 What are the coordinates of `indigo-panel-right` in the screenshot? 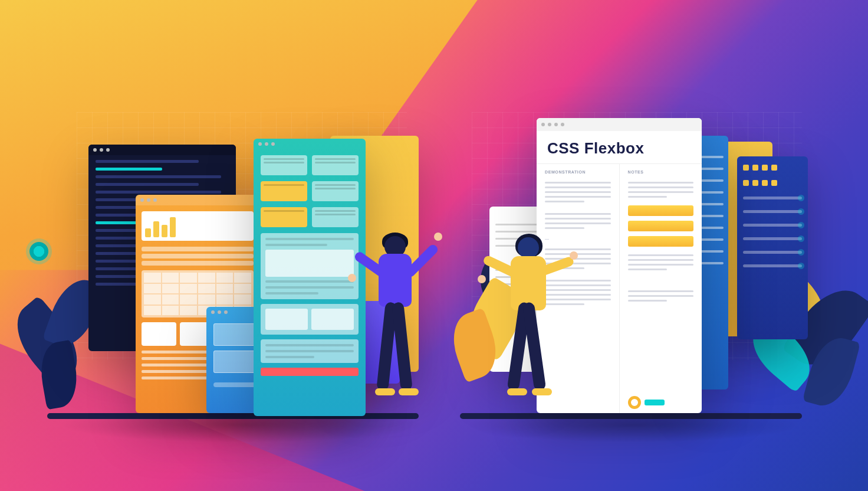 It's located at (772, 248).